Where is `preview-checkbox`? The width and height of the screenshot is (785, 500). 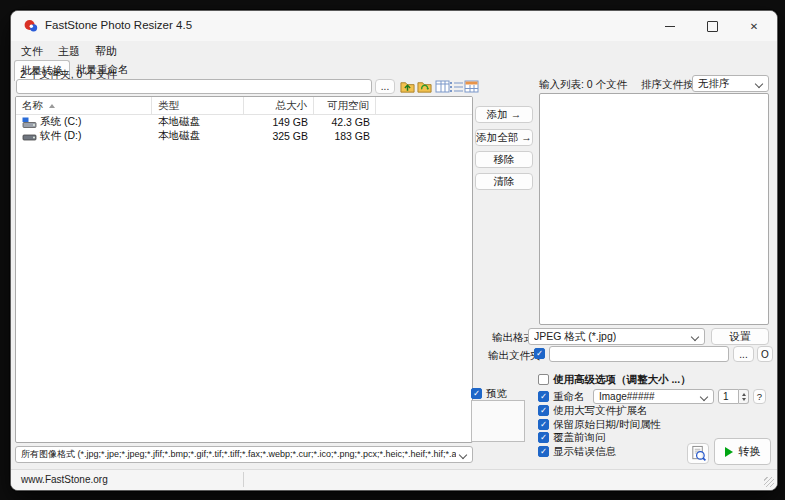
preview-checkbox is located at coordinates (476, 394).